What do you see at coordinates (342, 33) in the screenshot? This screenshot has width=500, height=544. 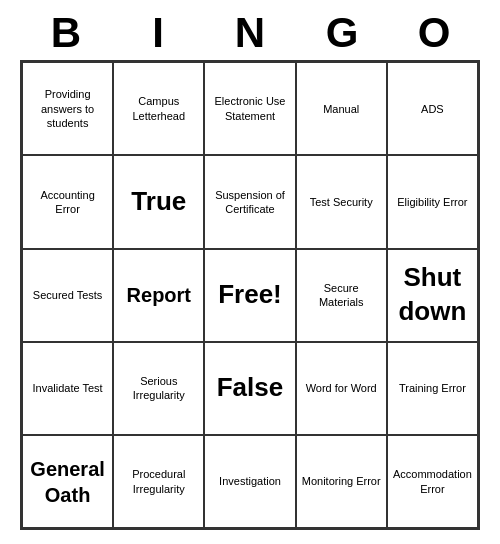 I see `bingo-letter-G: G` at bounding box center [342, 33].